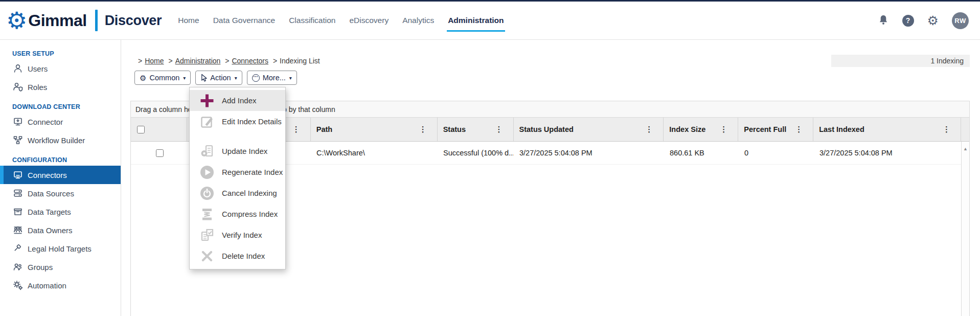 Image resolution: width=980 pixels, height=316 pixels. Describe the element at coordinates (96, 20) in the screenshot. I see `brand-divider` at that location.